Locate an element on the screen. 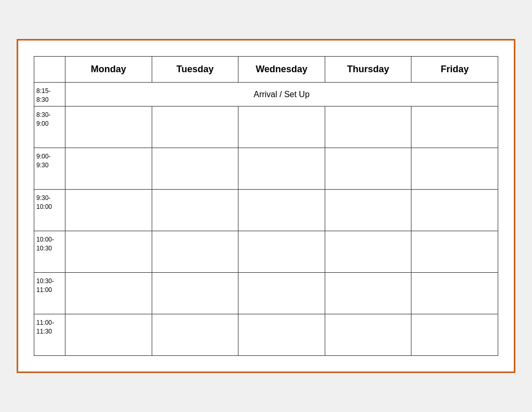 Image resolution: width=532 pixels, height=412 pixels. schedule-row: 11:00- 11:30 is located at coordinates (266, 335).